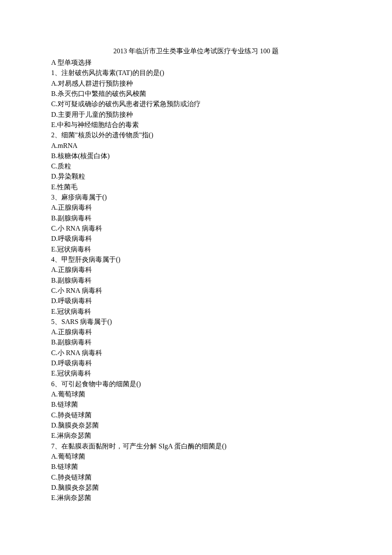 Image resolution: width=392 pixels, height=555 pixels. What do you see at coordinates (196, 115) in the screenshot?
I see `question-option: D.主要用于儿童的预防接种` at bounding box center [196, 115].